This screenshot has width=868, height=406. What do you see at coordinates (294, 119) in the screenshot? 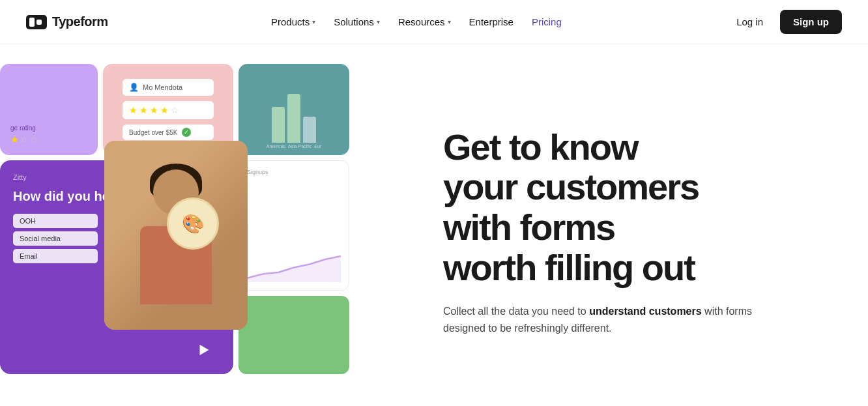
I see `mini-bar-chart` at bounding box center [294, 119].